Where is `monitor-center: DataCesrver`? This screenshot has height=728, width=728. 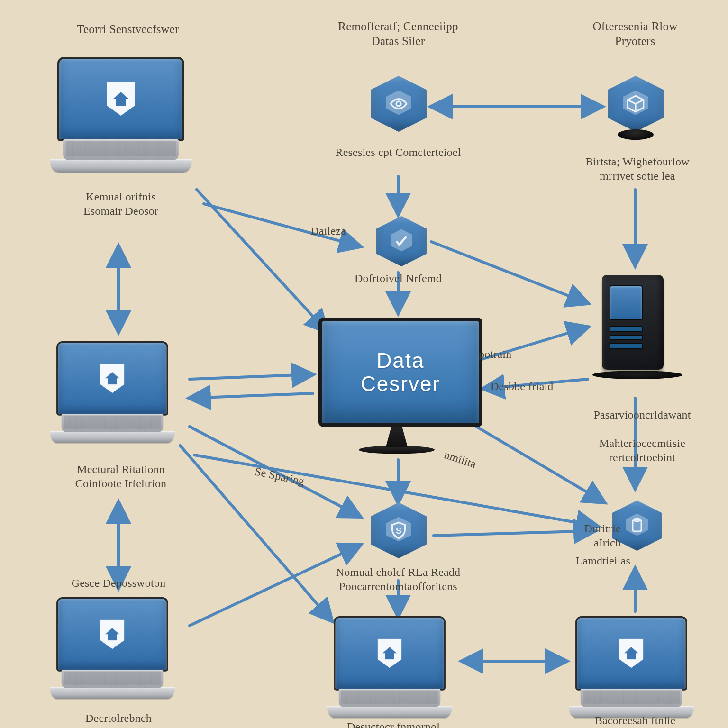 monitor-center: DataCesrver is located at coordinates (397, 386).